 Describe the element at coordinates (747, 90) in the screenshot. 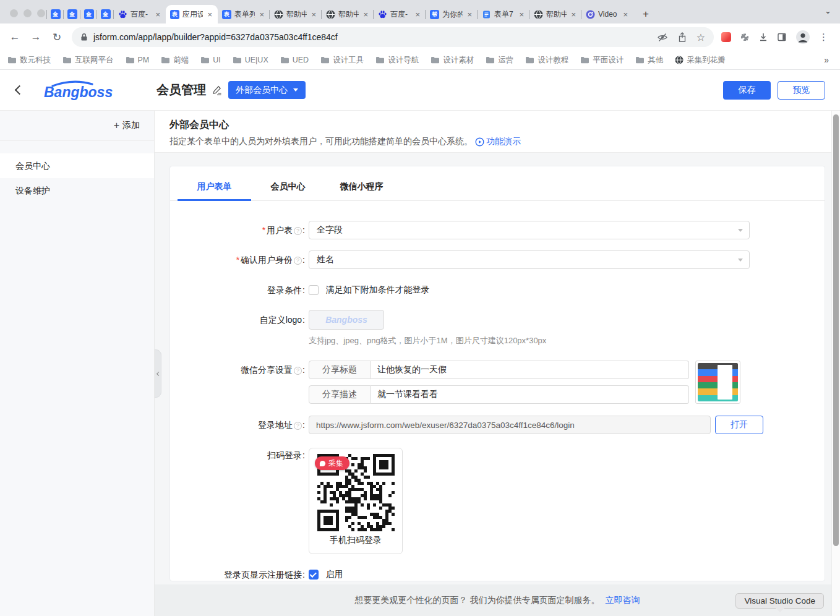

I see `save-button: 保存` at that location.